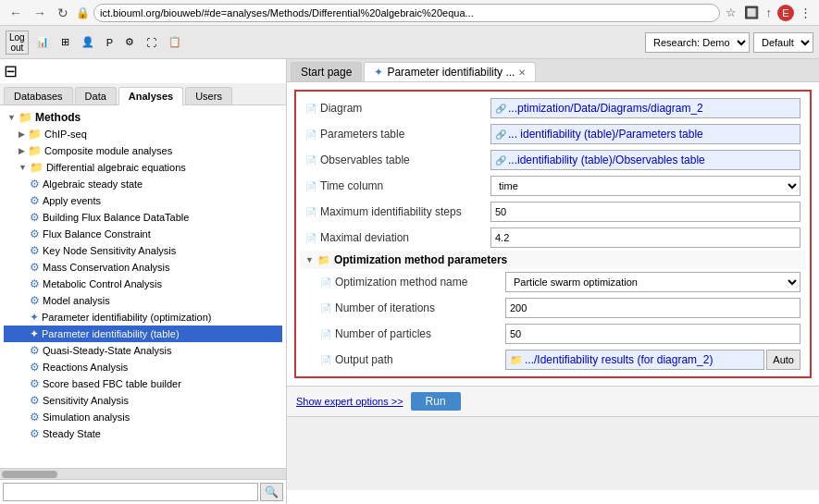 This screenshot has height=504, width=819. I want to click on tree-item-algebraic-steady: ⚙ Algebraic steady state, so click(143, 184).